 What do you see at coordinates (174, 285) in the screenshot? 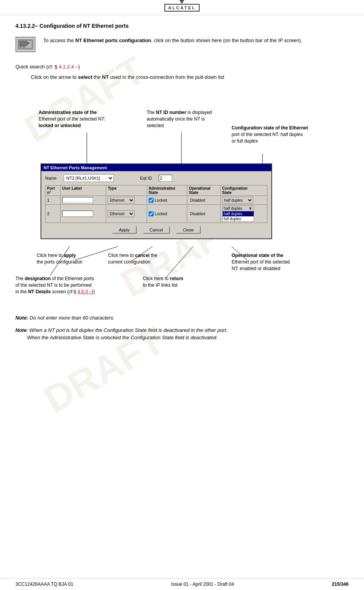
I see `annot-return-body: to the IP links list` at bounding box center [174, 285].